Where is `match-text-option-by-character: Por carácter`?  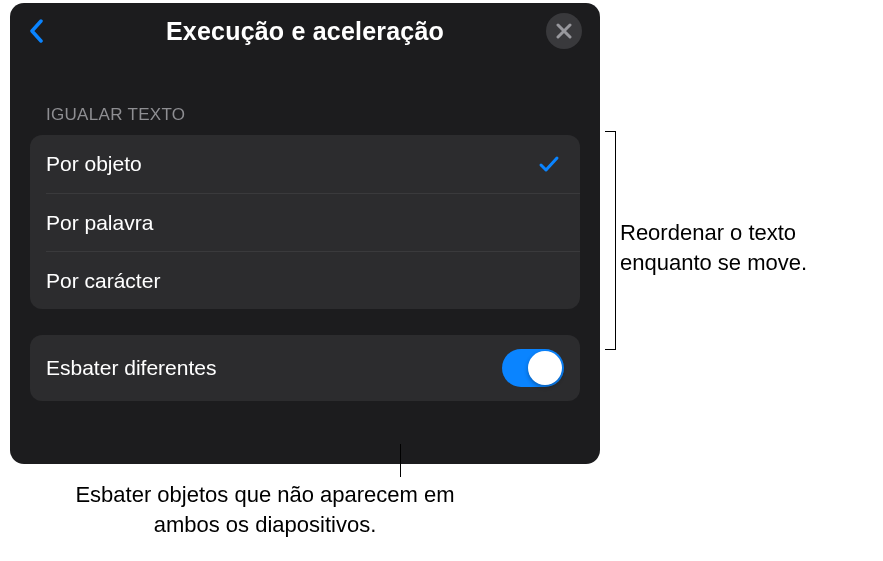 match-text-option-by-character: Por carácter is located at coordinates (313, 280).